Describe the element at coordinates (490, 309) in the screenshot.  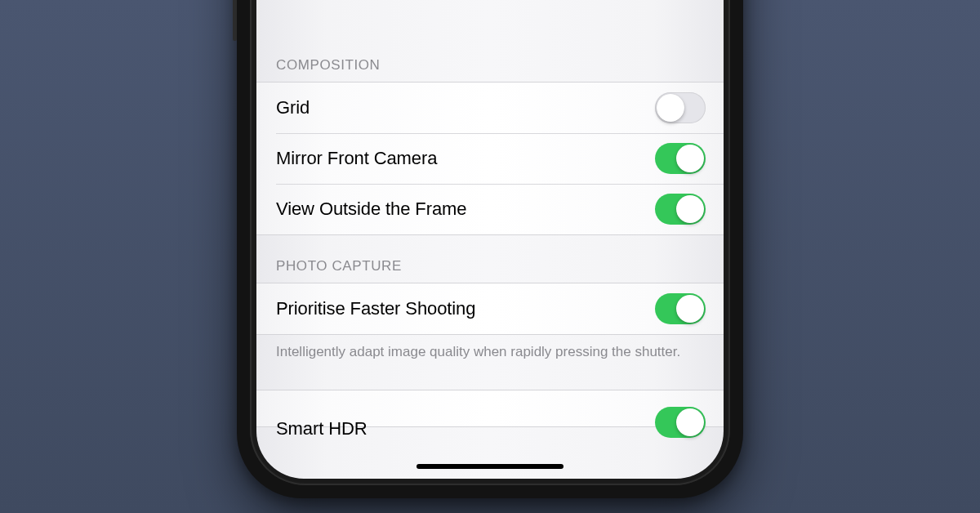
I see `photo-capture-group: Prioritise Faster Shooting` at that location.